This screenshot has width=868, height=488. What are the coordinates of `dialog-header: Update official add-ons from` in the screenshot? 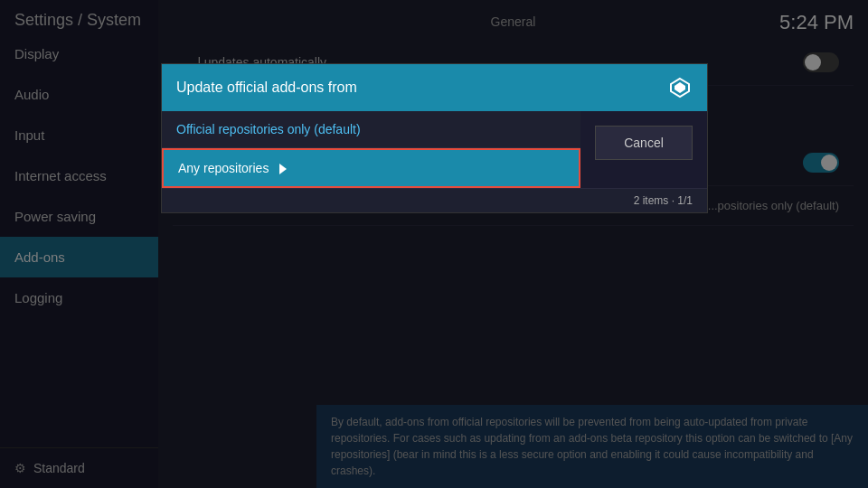 It's located at (434, 88).